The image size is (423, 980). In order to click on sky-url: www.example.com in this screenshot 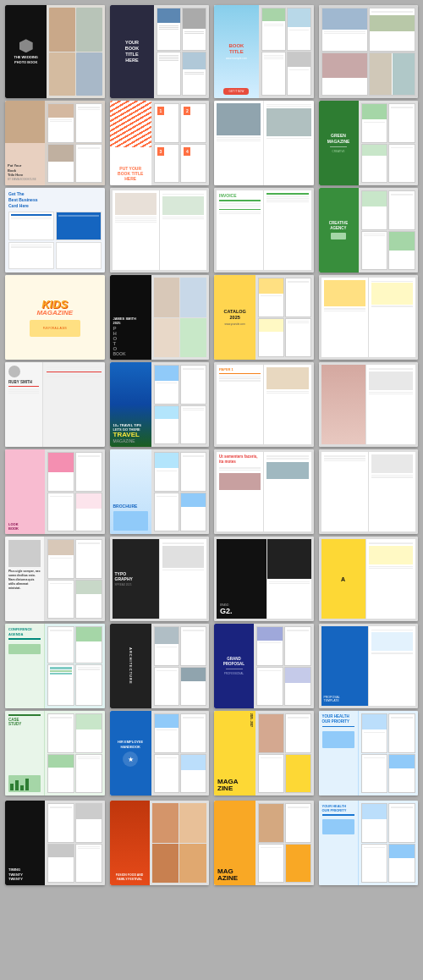, I will do `click(237, 58)`.